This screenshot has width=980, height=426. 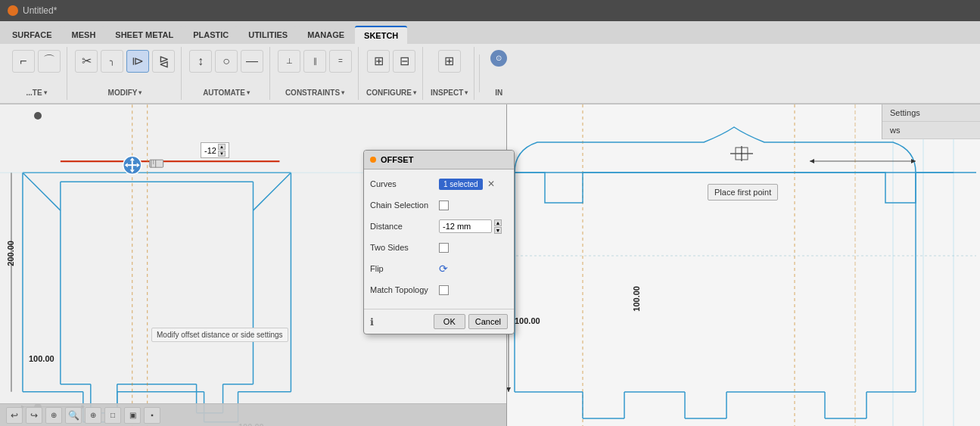 I want to click on distance-label: Distance, so click(x=404, y=226).